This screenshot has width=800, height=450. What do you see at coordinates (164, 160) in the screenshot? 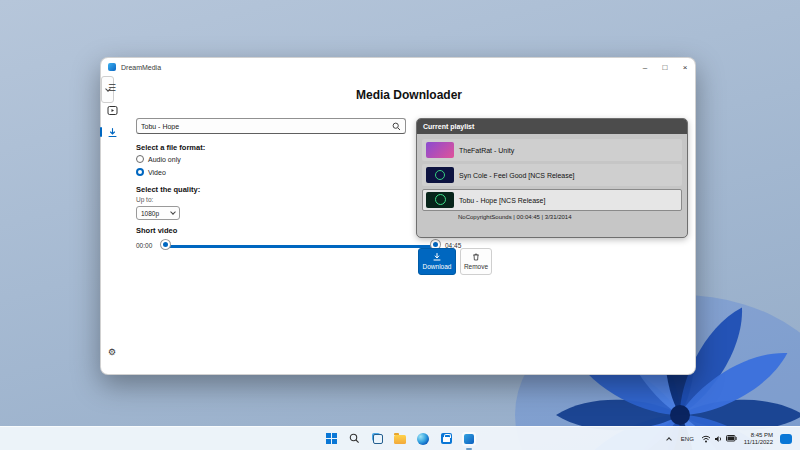
I see `radio-label: Audio only` at bounding box center [164, 160].